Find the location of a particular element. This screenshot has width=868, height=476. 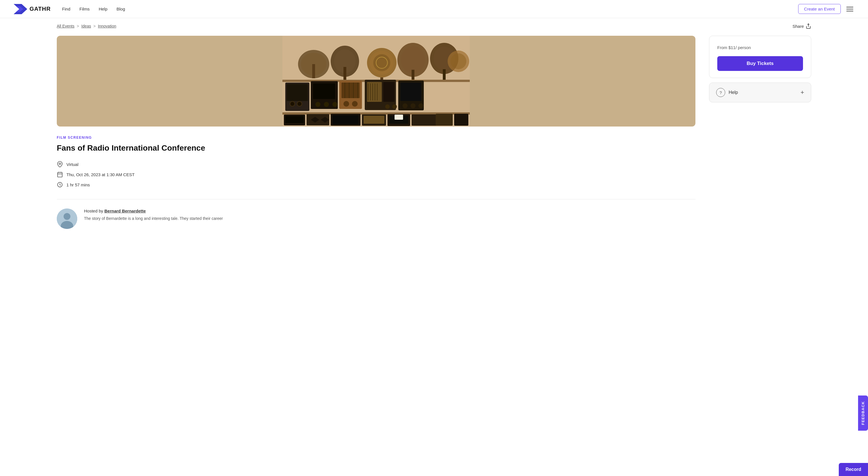

hamburger-button is located at coordinates (850, 9).